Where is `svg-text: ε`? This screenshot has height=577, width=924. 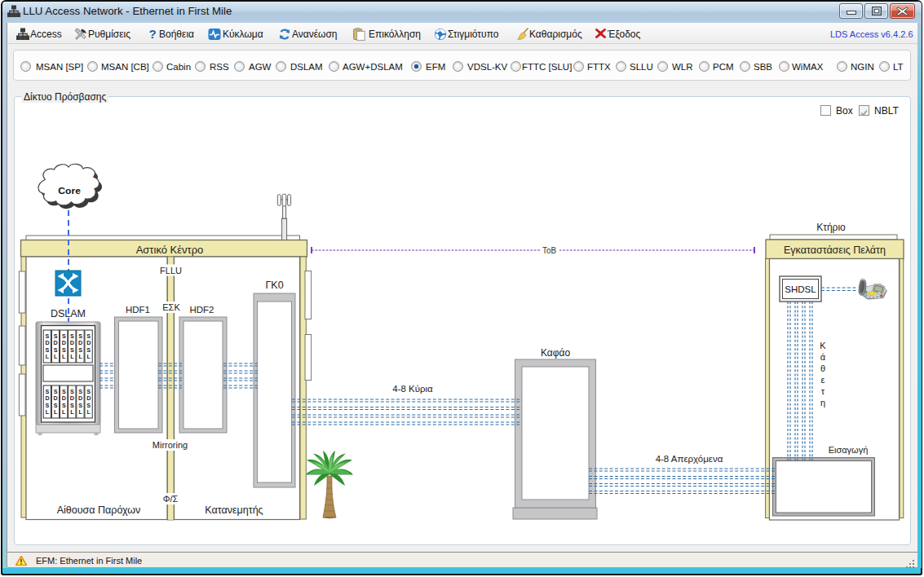
svg-text: ε is located at coordinates (824, 380).